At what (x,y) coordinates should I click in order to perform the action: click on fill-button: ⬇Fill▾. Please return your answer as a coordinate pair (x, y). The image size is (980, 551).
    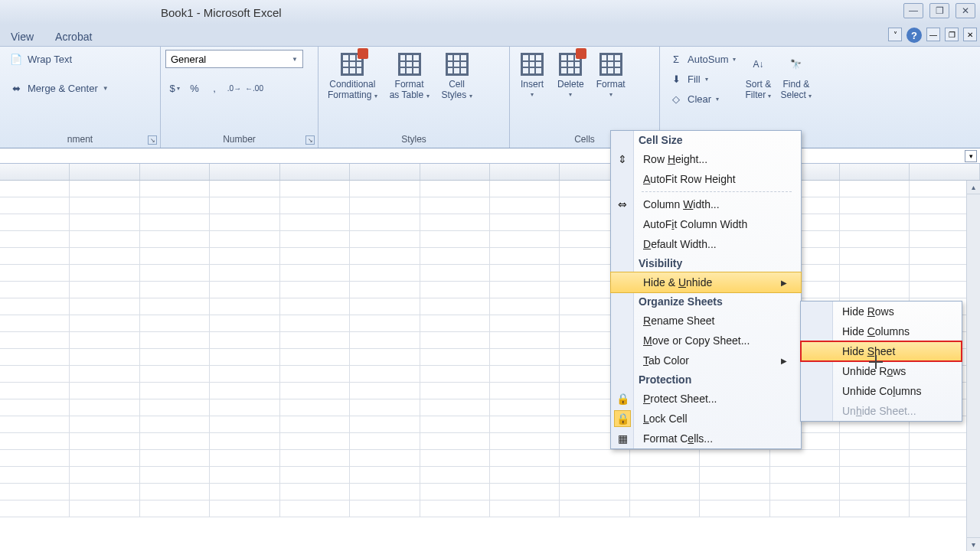
    Looking at the image, I should click on (703, 79).